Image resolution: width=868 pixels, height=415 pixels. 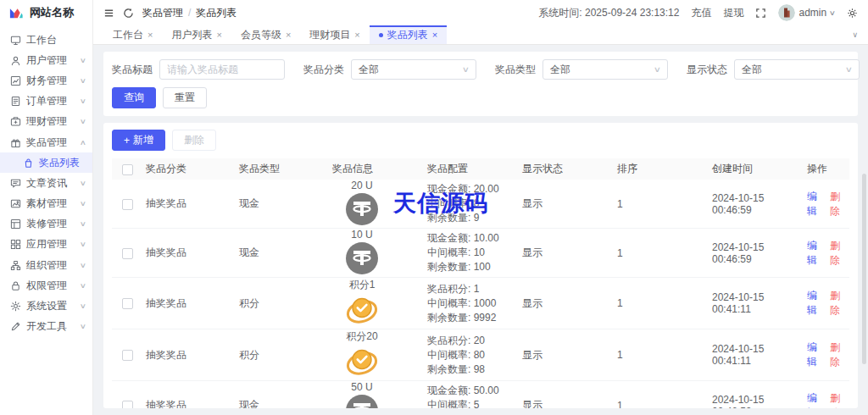 What do you see at coordinates (46, 142) in the screenshot?
I see `sidebar-item: 奖品管理 ∧` at bounding box center [46, 142].